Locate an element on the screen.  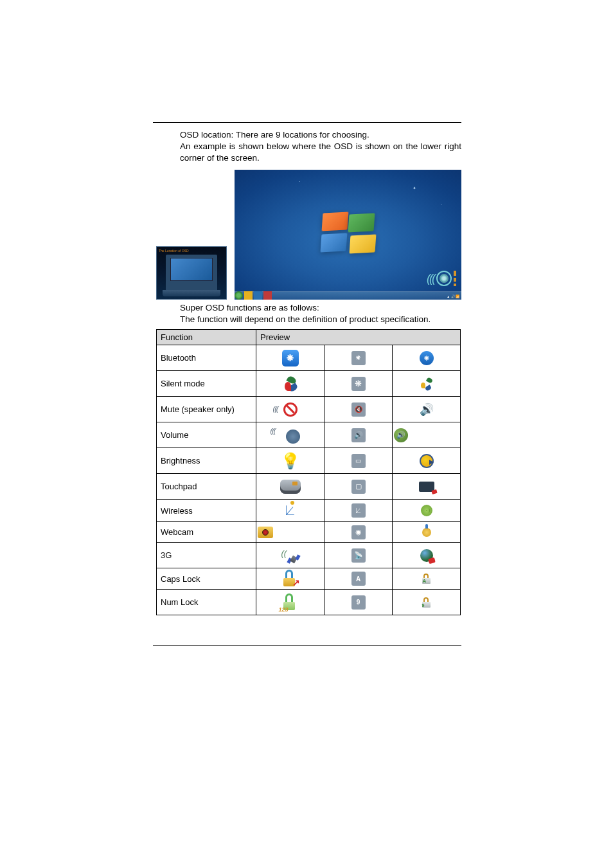
table-row: Brightness 💡 ▭ is located at coordinates (308, 461).